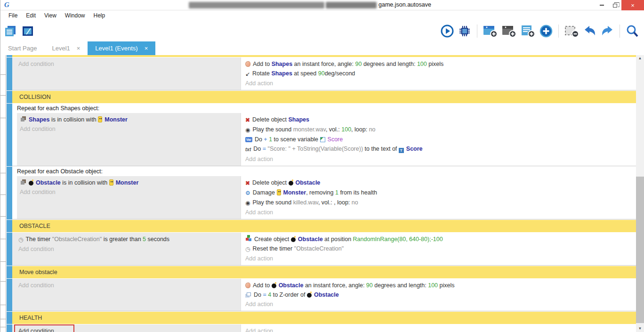 The width and height of the screenshot is (644, 332). What do you see at coordinates (299, 120) in the screenshot?
I see `object-name: Shapes` at bounding box center [299, 120].